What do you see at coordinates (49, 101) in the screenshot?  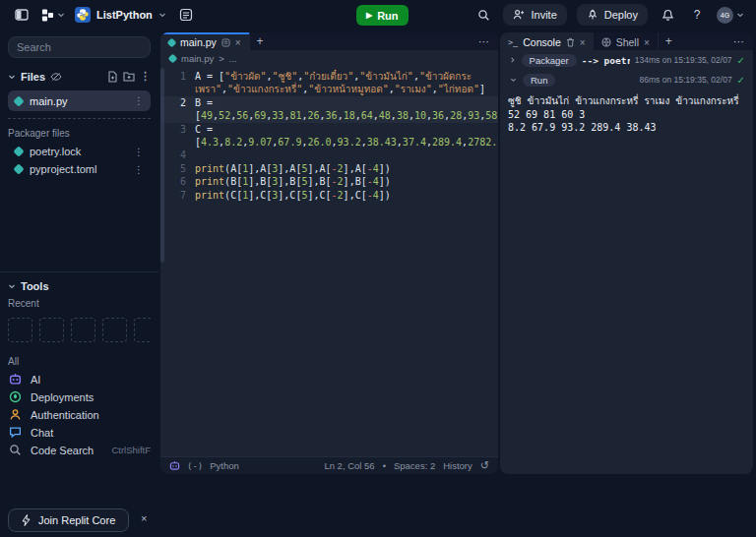 I see `file-name: main.py` at bounding box center [49, 101].